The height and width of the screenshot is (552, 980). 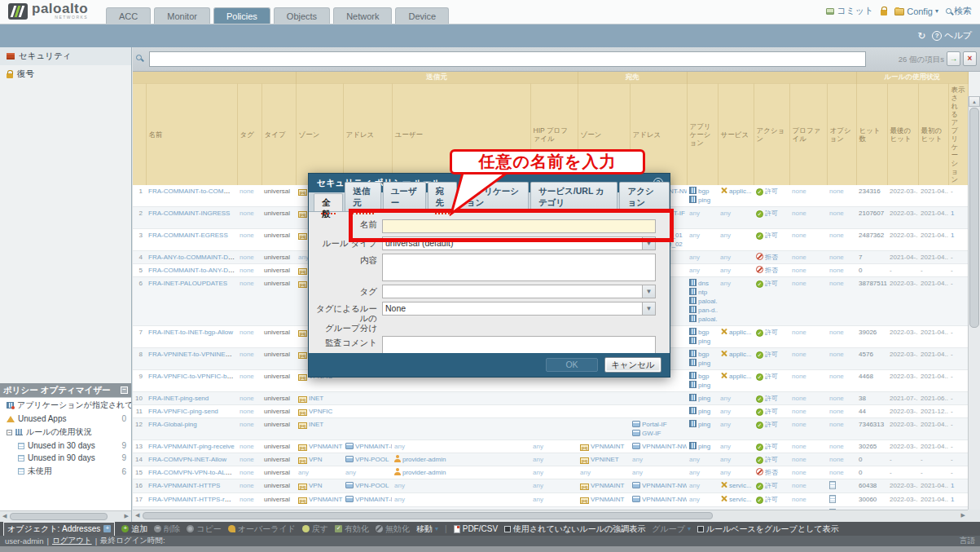 I want to click on col-apps-seen: 表示されるアプリケーション, so click(x=958, y=134).